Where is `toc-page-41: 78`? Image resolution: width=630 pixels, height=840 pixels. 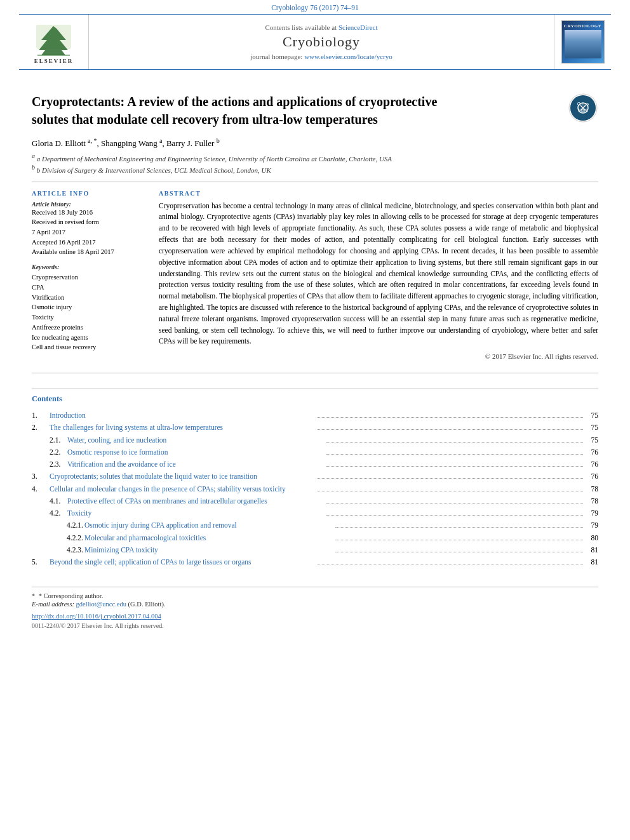
toc-page-41: 78 is located at coordinates (592, 502).